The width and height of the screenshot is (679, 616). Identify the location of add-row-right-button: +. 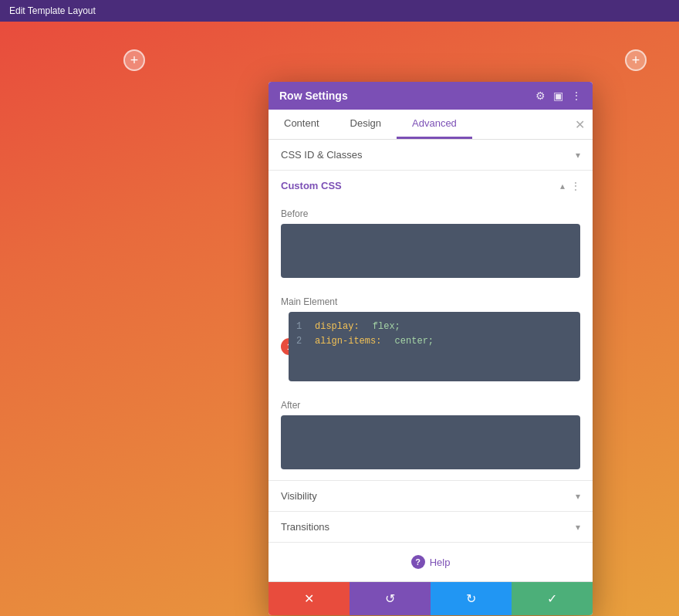
(636, 60).